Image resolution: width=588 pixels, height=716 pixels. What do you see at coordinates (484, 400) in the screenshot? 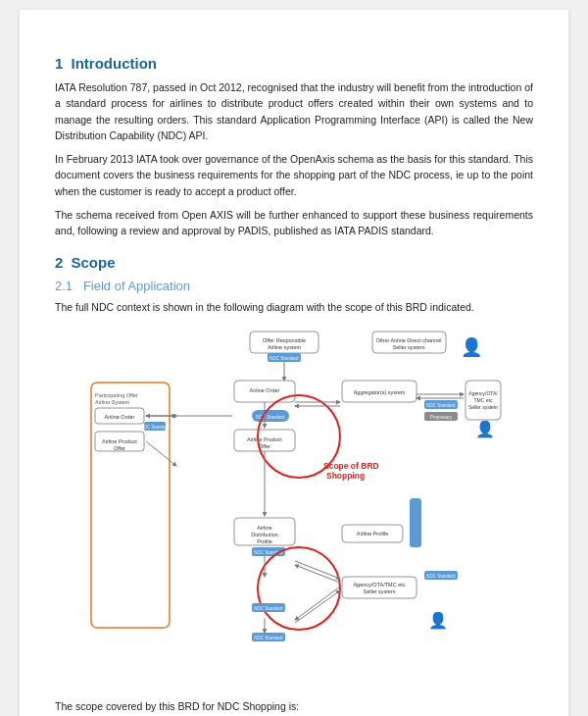
I see `svg-text: TMC etc` at bounding box center [484, 400].